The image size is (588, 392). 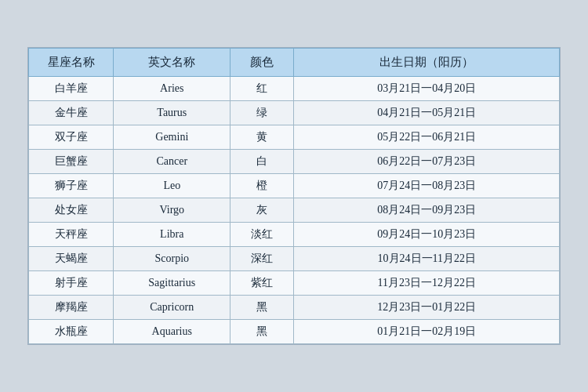 I want to click on table-row: 巨蟹座Cancer白06月22日一07月23日, so click(x=295, y=162).